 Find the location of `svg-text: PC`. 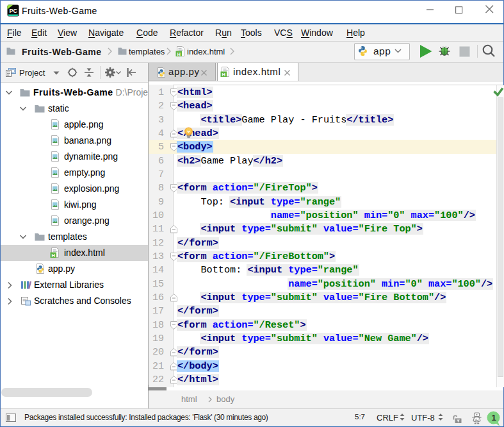

svg-text: PC is located at coordinates (13, 11).